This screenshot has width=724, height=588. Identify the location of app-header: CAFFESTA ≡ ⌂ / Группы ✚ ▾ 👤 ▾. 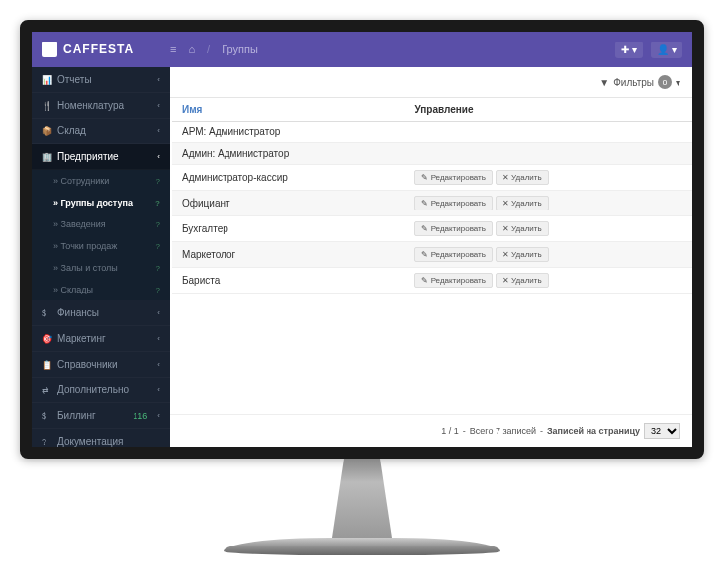
(362, 49).